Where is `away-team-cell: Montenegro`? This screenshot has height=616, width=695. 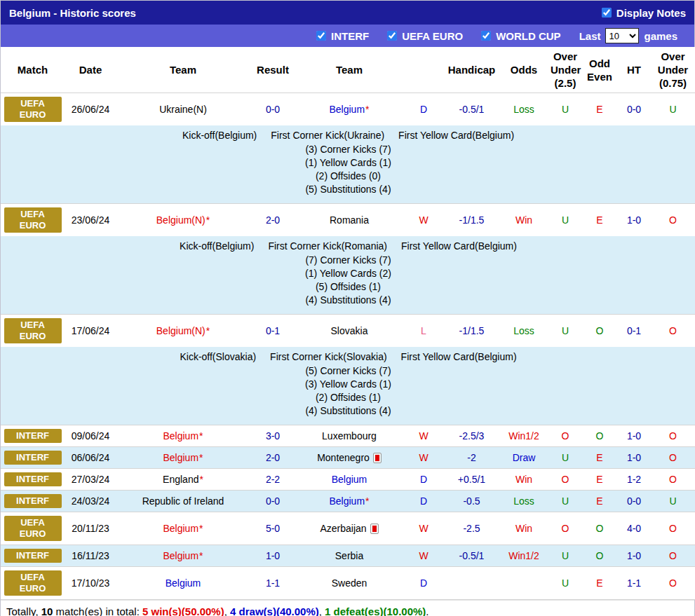
away-team-cell: Montenegro is located at coordinates (349, 458).